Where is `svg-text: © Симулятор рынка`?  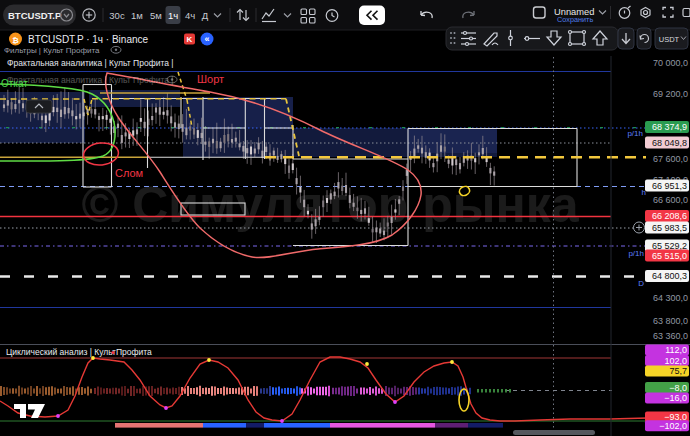 svg-text: © Симулятор рынка is located at coordinates (330, 205).